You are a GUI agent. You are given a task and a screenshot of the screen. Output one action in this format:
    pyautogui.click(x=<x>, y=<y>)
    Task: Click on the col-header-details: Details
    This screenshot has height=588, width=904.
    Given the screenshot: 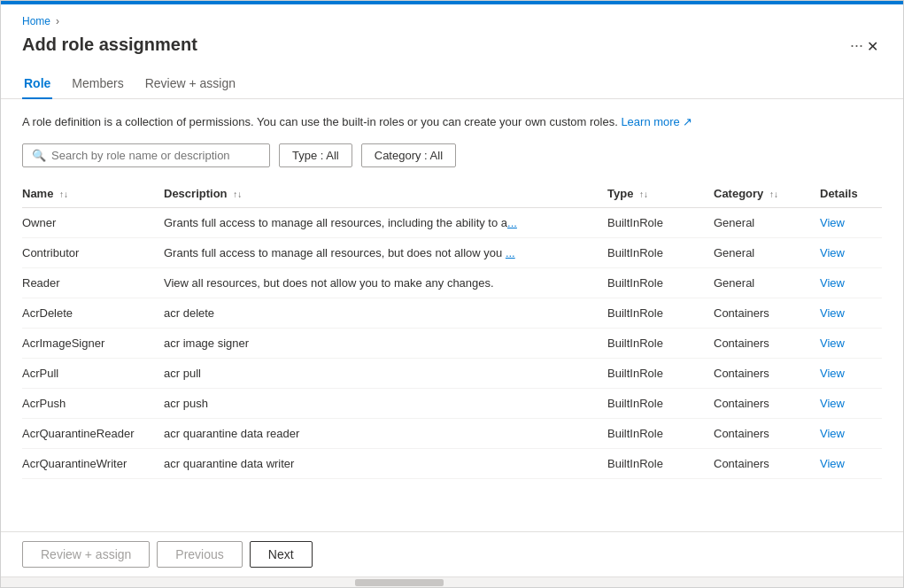 What is the action you would take?
    pyautogui.click(x=851, y=194)
    